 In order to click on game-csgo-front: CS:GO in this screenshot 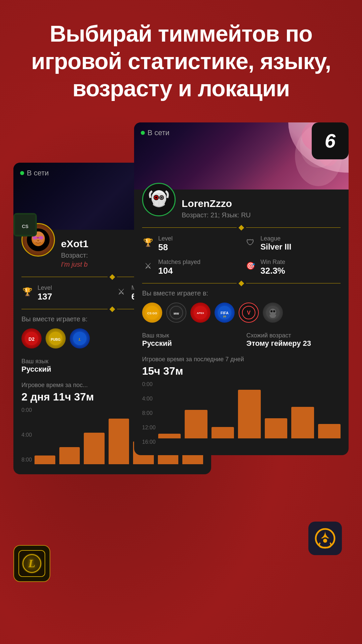, I will do `click(152, 313)`.